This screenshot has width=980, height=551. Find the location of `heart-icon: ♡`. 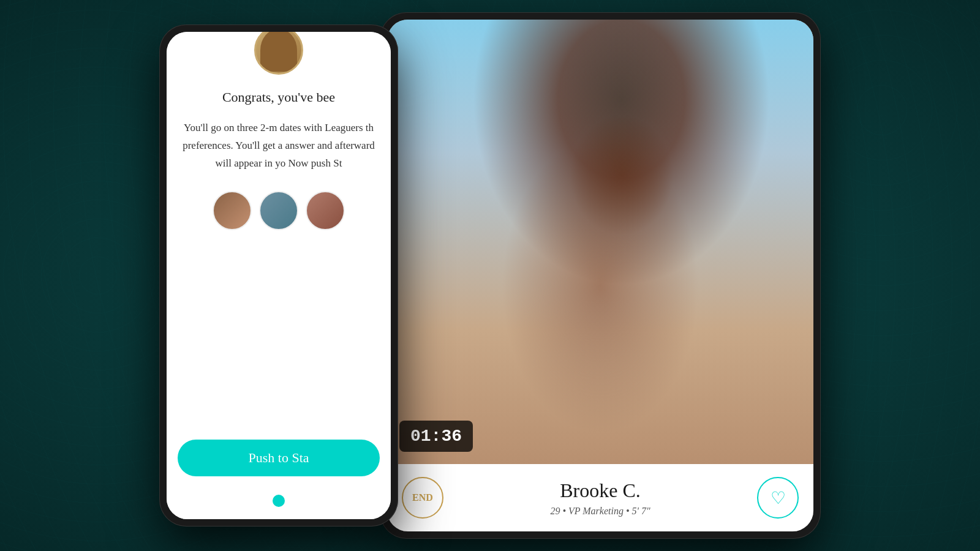

heart-icon: ♡ is located at coordinates (778, 498).